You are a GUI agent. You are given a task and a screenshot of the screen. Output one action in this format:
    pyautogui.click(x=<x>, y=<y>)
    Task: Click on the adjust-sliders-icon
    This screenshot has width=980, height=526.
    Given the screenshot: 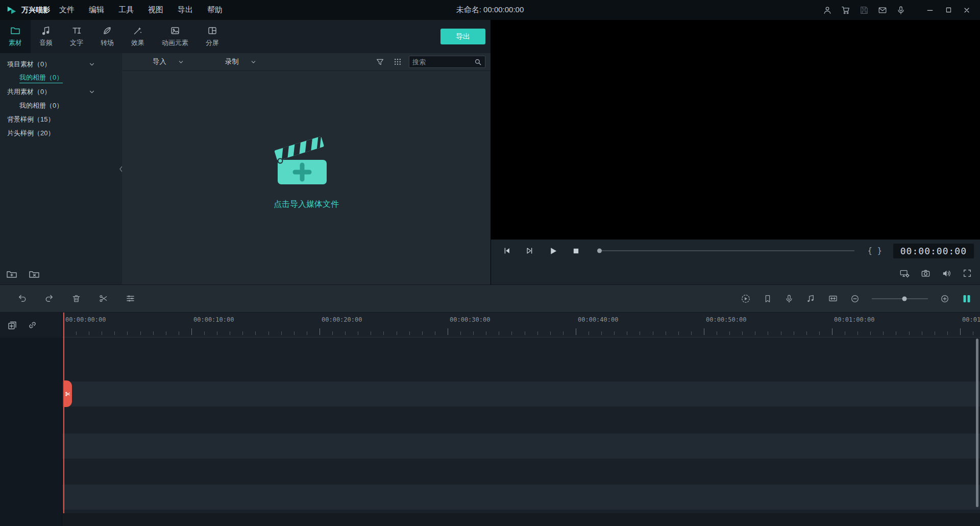 What is the action you would take?
    pyautogui.click(x=131, y=298)
    